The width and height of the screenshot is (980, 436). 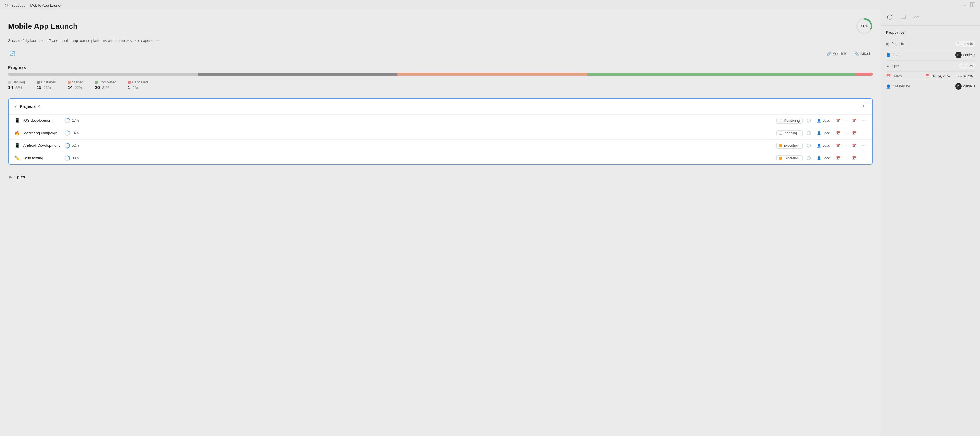 I want to click on progress-stats: Backlog 14 22% Unstarted 15 23%, so click(x=441, y=85).